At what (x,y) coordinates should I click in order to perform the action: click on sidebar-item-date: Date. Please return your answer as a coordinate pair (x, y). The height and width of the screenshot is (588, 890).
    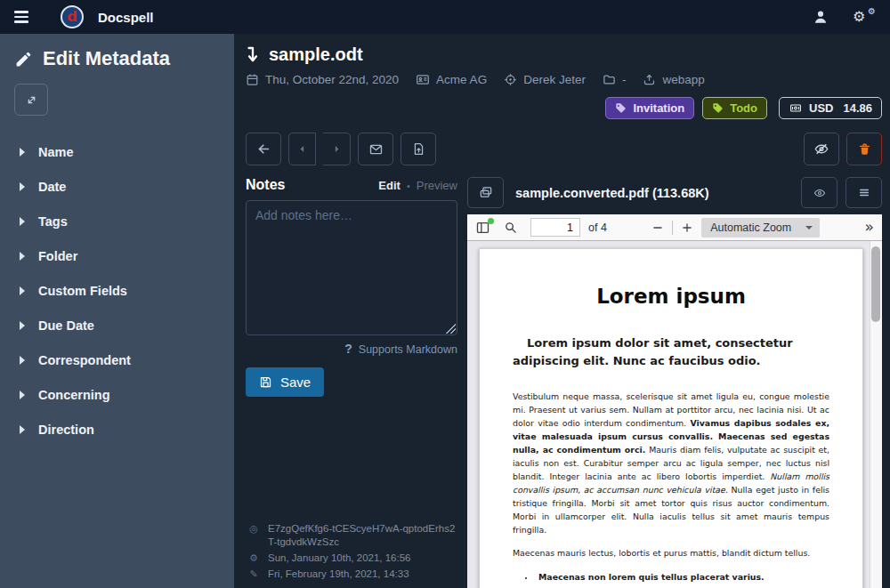
    Looking at the image, I should click on (117, 187).